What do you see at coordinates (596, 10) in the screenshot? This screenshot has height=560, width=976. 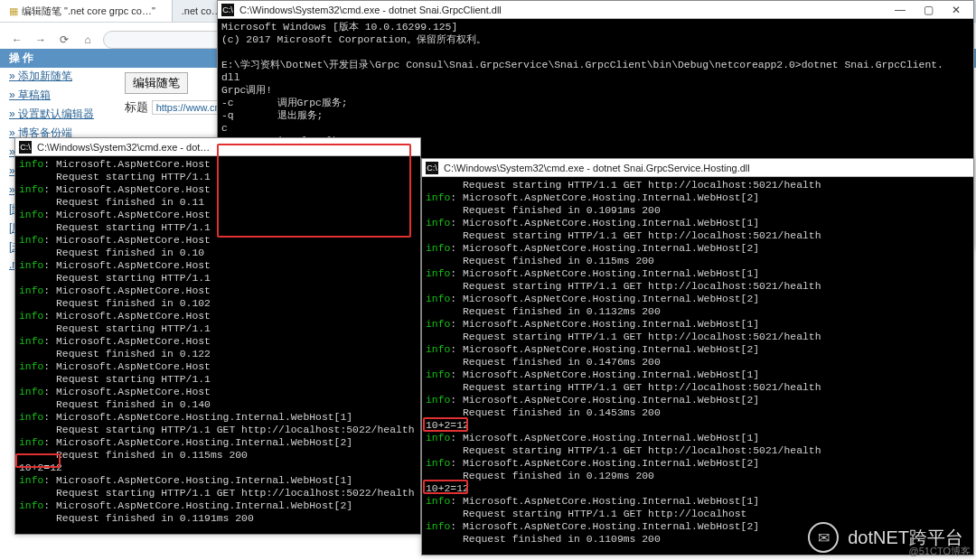 I see `terminal-top-titlebar: C:\ C:\Windows\System32\cmd.exe - dotnet…` at bounding box center [596, 10].